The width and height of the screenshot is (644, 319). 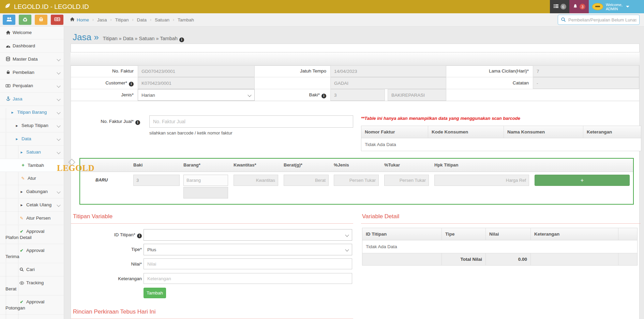 I want to click on breadcrumb-item-data: Data, so click(x=142, y=20).